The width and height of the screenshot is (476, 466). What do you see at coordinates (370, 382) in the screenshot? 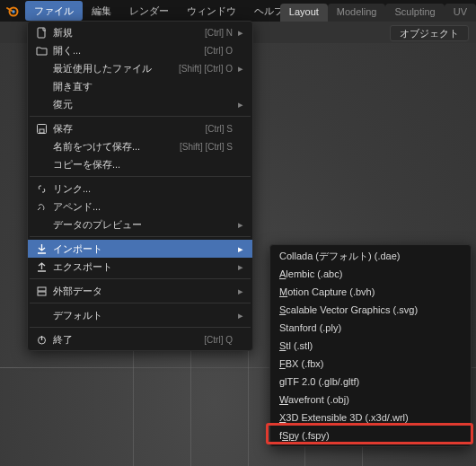
I see `import-gltf: glTF 2.0 (.glb/.gltf)` at bounding box center [370, 382].